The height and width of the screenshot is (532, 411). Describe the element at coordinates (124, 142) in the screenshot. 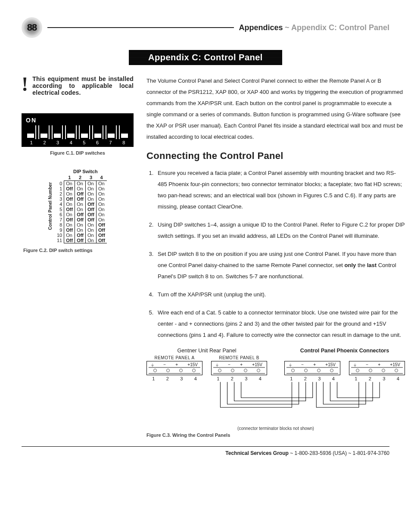

I see `dip-num: 8` at that location.